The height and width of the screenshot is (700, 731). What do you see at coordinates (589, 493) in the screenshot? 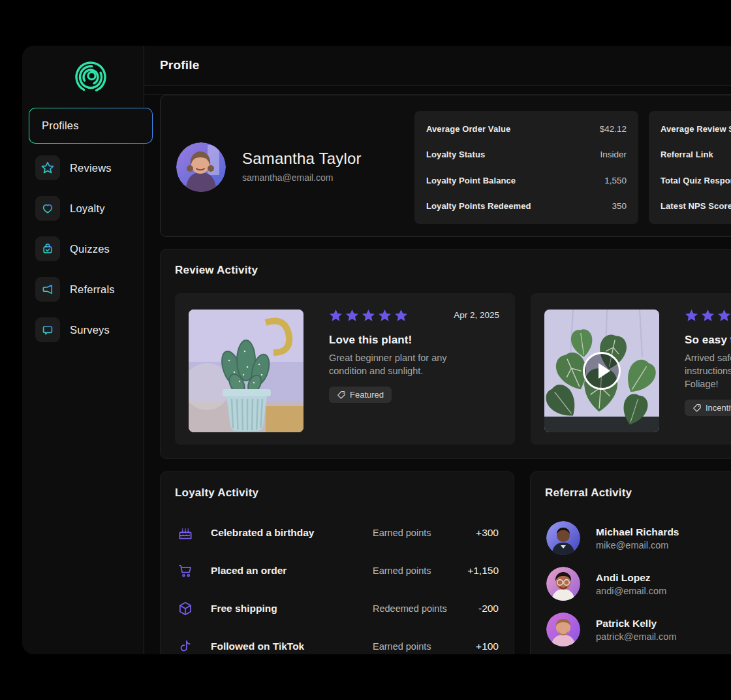
I see `section-title: Referral Activity` at bounding box center [589, 493].